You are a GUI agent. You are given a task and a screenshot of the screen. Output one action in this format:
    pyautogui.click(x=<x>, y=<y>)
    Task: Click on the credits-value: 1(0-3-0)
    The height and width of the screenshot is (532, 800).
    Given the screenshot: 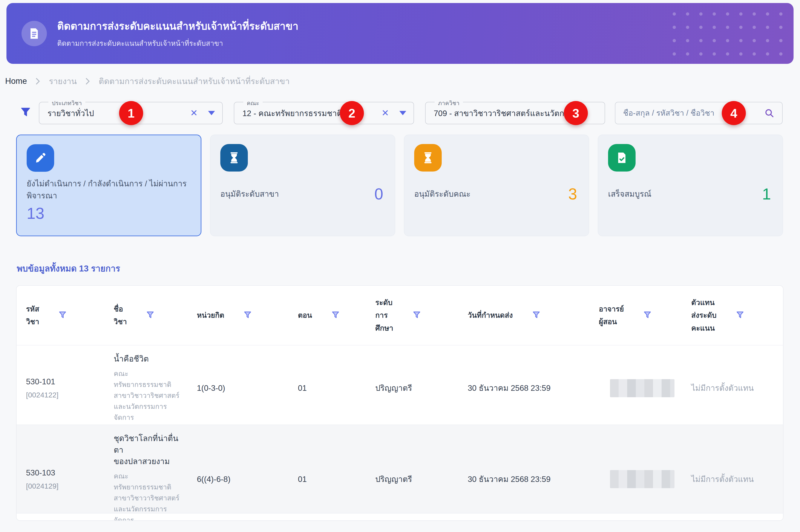 What is the action you would take?
    pyautogui.click(x=240, y=388)
    